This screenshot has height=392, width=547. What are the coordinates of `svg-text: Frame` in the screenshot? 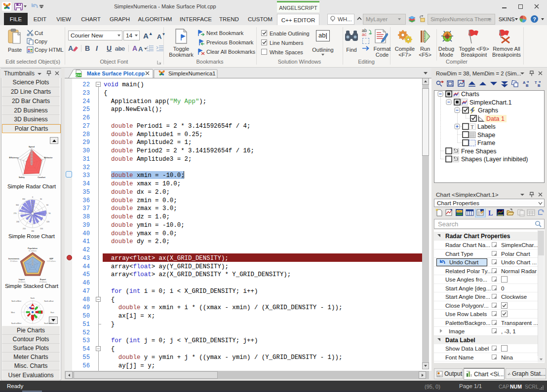 It's located at (486, 143).